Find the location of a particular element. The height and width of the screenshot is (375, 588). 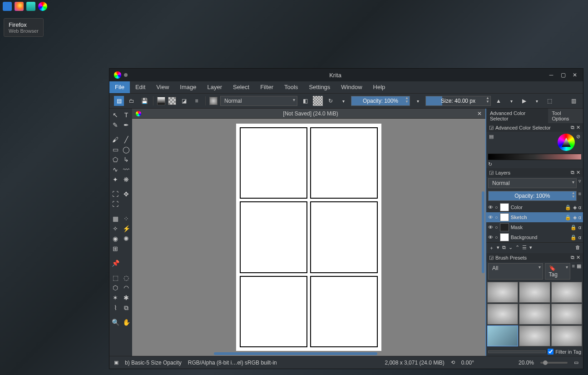

move-down-icon: ⌄ is located at coordinates (510, 248).